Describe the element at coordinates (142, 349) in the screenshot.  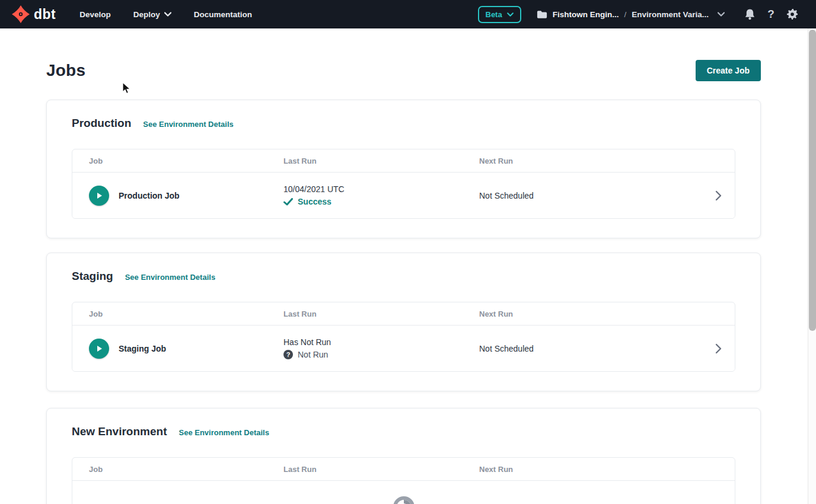
I see `job-name: Staging Job` at that location.